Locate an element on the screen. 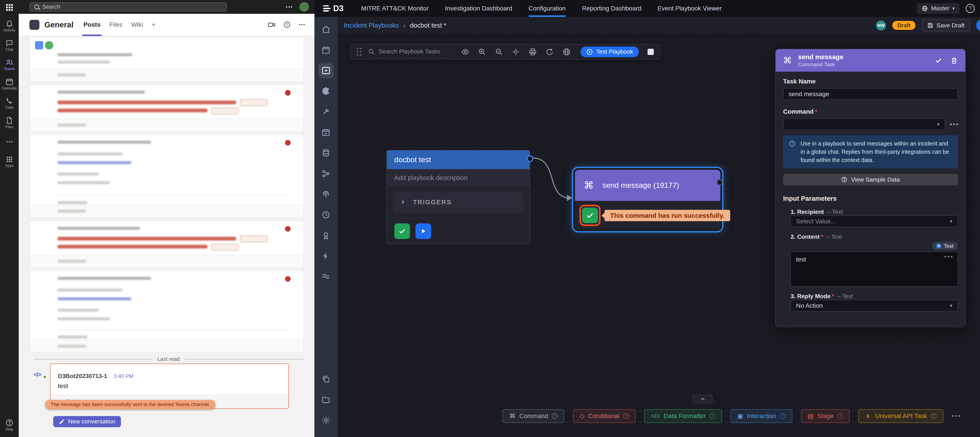  palette-universal-api-task: Universal API Task ? is located at coordinates (901, 416).